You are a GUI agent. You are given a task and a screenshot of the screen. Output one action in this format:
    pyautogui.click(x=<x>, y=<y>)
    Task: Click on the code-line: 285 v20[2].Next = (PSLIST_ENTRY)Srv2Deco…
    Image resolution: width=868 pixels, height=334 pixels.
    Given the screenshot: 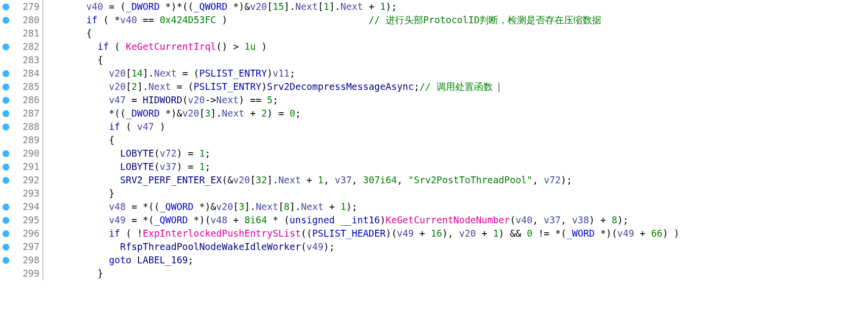 What is the action you would take?
    pyautogui.click(x=434, y=87)
    